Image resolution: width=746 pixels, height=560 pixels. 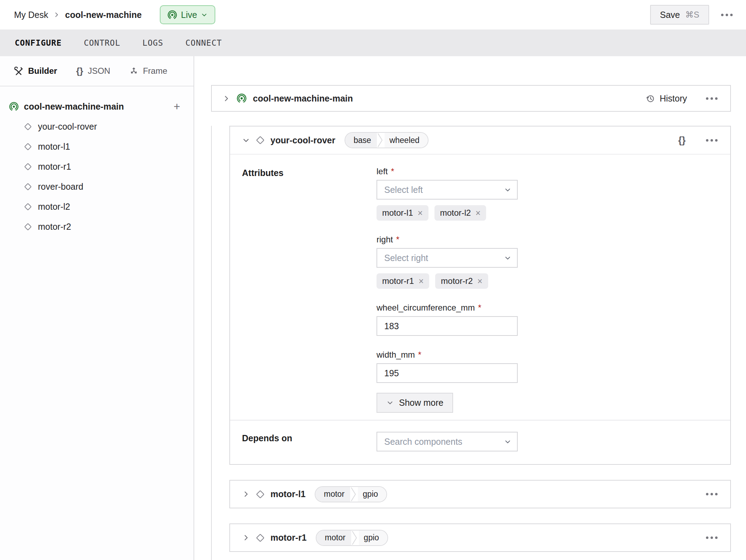 What do you see at coordinates (387, 140) in the screenshot?
I see `component-type-badge: base wheeled` at bounding box center [387, 140].